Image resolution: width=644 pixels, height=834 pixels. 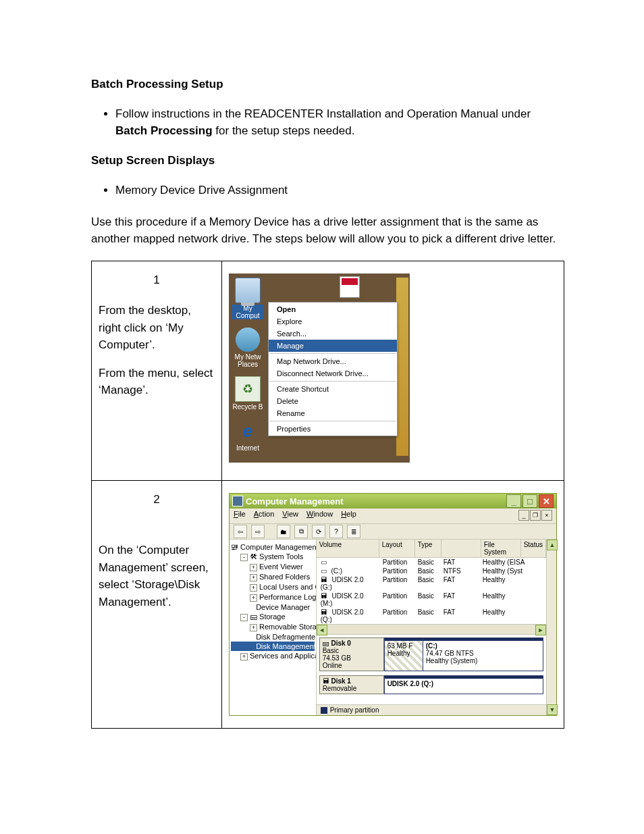 I want to click on menu-action: Action, so click(x=265, y=516).